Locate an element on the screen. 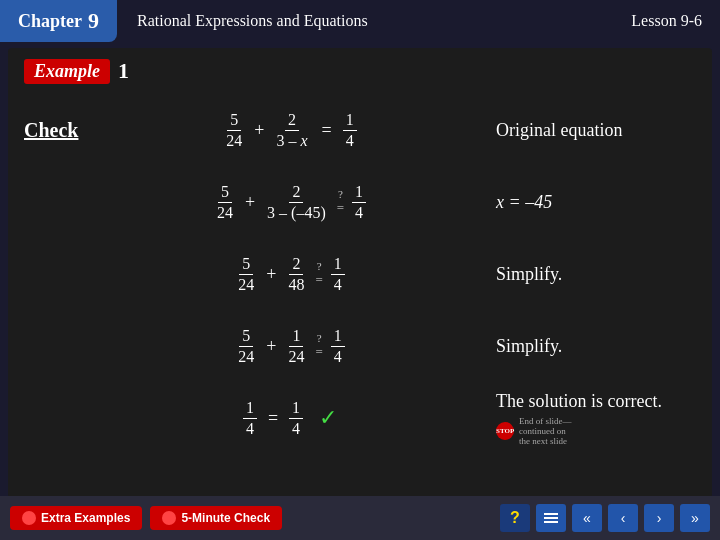 Image resolution: width=720 pixels, height=540 pixels. frac2-2-denom: 2 3 – (–45) is located at coordinates (296, 202).